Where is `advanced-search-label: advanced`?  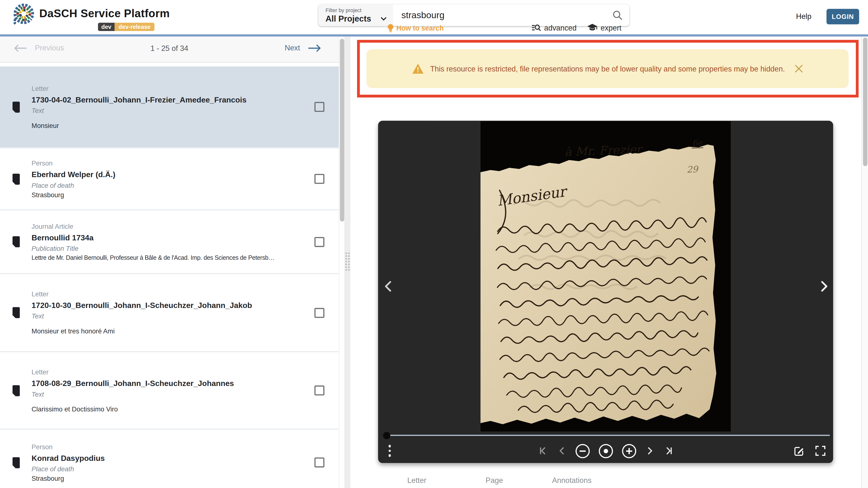 advanced-search-label: advanced is located at coordinates (560, 28).